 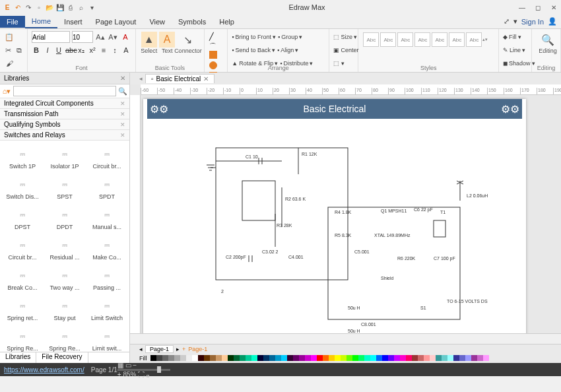 I want to click on search-icon: 🔍, so click(x=123, y=91).